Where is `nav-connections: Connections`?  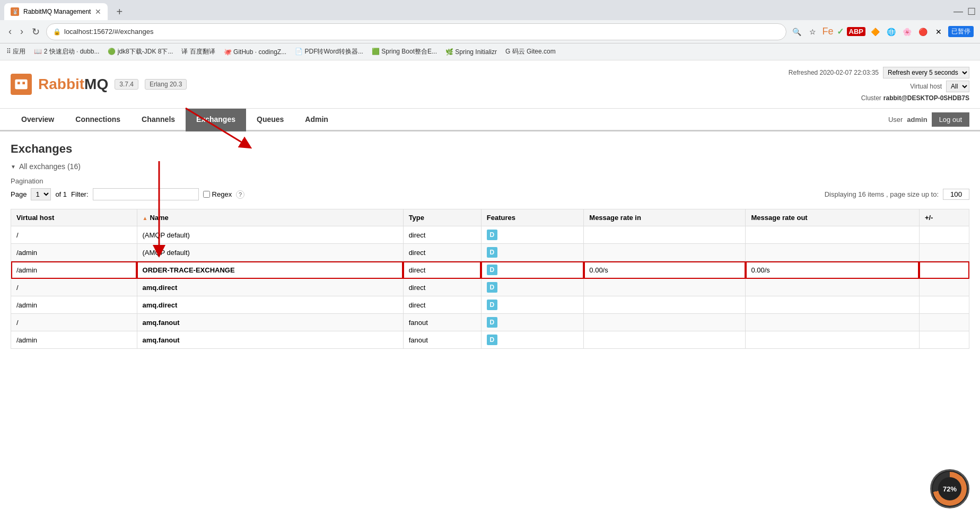
nav-connections: Connections is located at coordinates (98, 120).